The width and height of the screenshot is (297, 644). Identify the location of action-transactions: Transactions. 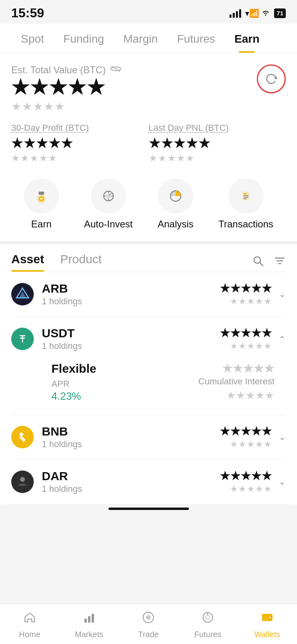
(246, 204).